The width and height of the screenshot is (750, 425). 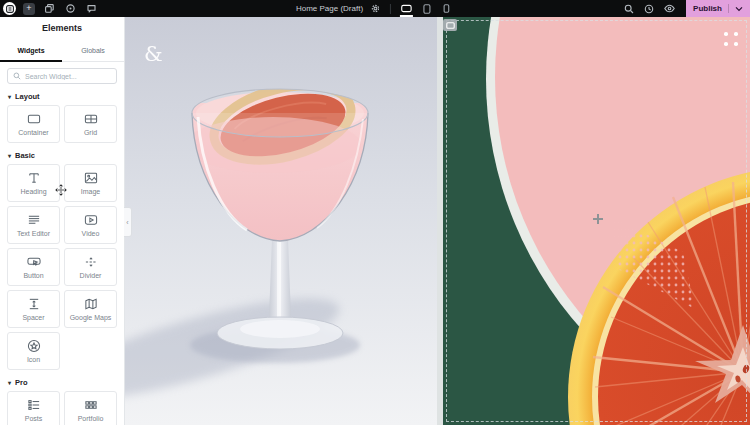 I want to click on publish-button: Publish, so click(x=718, y=8).